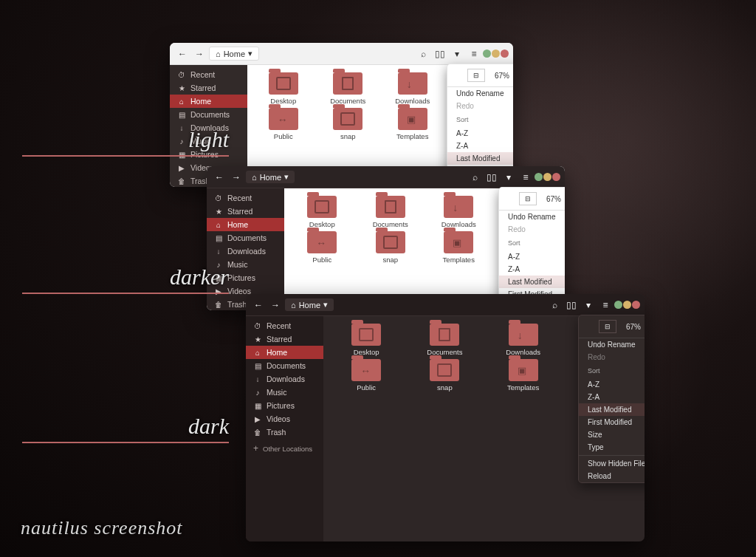 This screenshot has width=756, height=557. Describe the element at coordinates (611, 464) in the screenshot. I see `menu-show-hidden: Show Hidden Files` at that location.